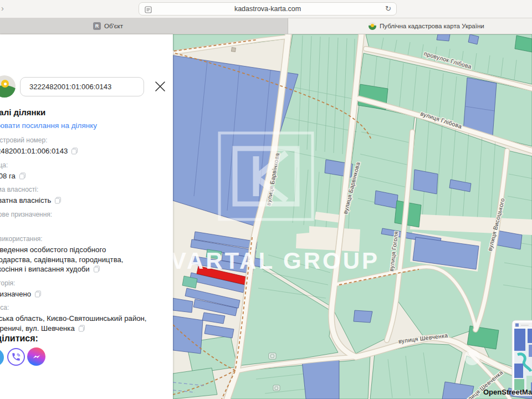 Image resolution: width=532 pixels, height=399 pixels. What do you see at coordinates (268, 9) in the screenshot?
I see `address-bar: kadastrova-karta.com ↻` at bounding box center [268, 9].